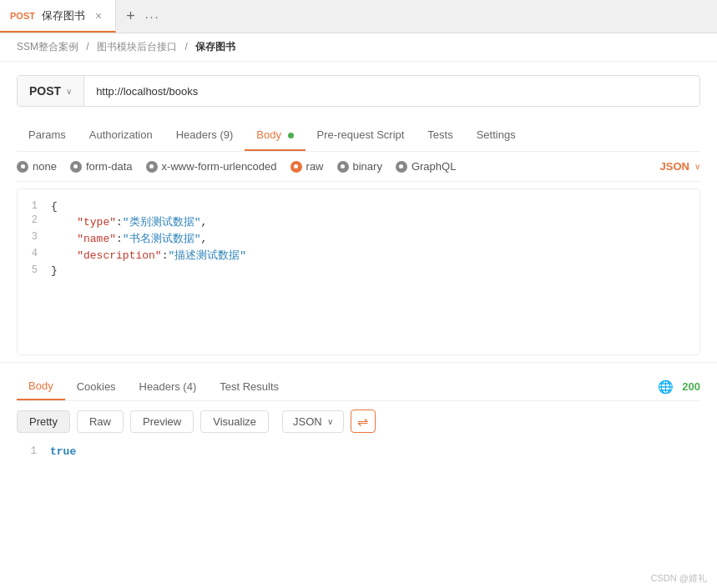 The image size is (717, 588). Describe the element at coordinates (97, 387) in the screenshot. I see `resp-tab-cookies: Cookies` at that location.